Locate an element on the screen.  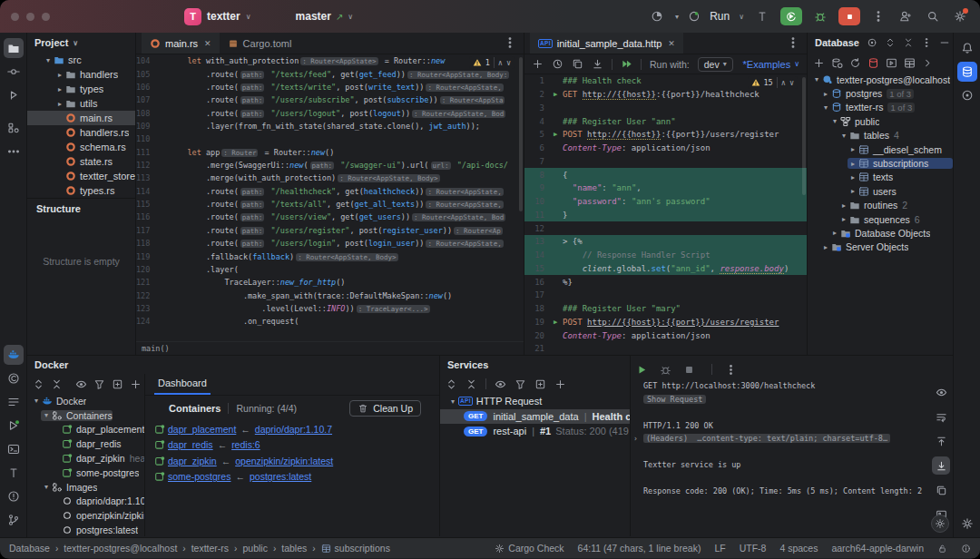
prev-warning-icon: ∧ is located at coordinates (501, 63).